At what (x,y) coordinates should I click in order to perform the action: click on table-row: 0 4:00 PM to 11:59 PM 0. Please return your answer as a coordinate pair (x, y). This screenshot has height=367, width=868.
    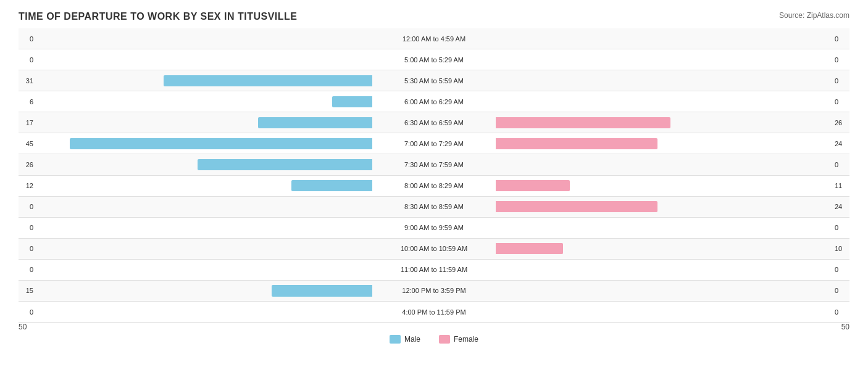
    Looking at the image, I should click on (434, 312).